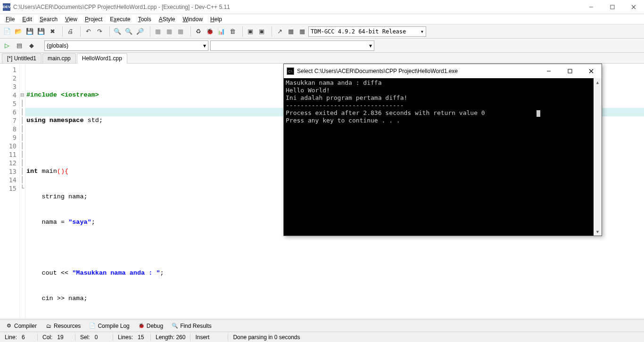  What do you see at coordinates (64, 197) in the screenshot?
I see `code-token: string nama;` at bounding box center [64, 197].